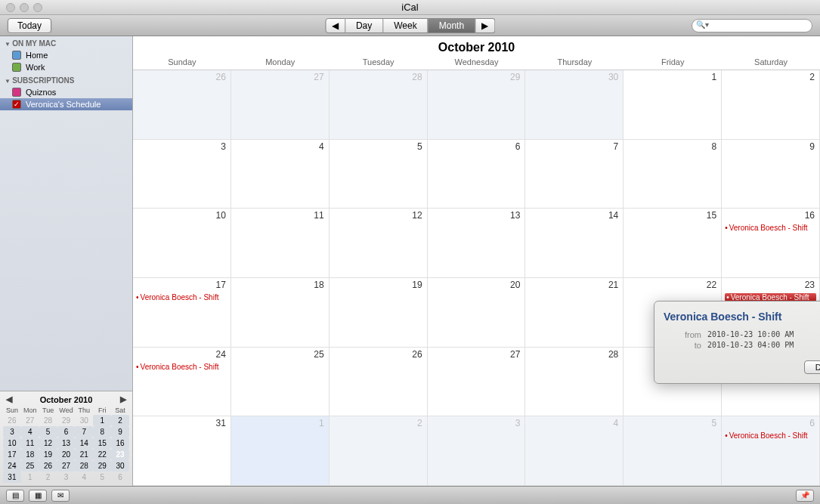 The height and width of the screenshot is (504, 820). I want to click on prev-period-button: ◀, so click(336, 26).